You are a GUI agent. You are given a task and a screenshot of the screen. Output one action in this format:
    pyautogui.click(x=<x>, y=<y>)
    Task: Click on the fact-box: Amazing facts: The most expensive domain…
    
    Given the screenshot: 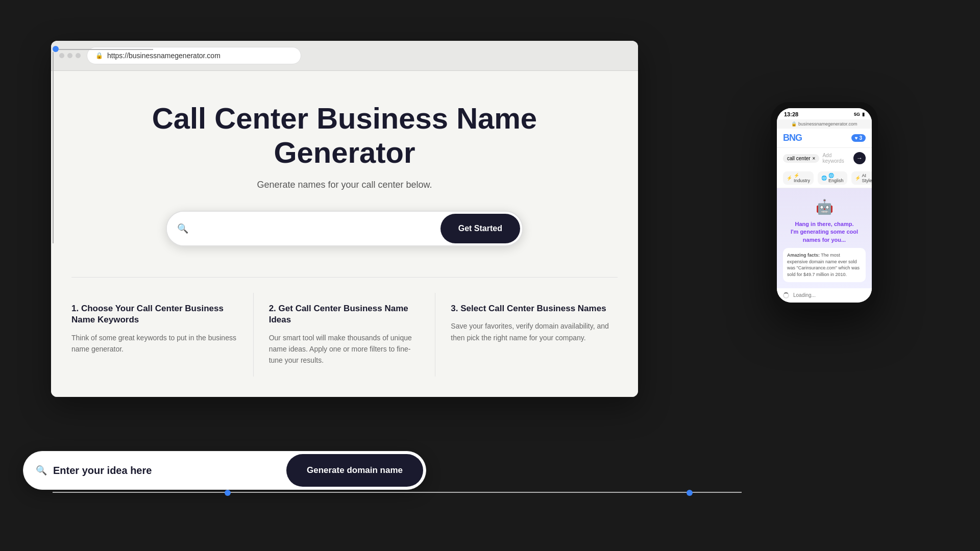 What is the action you would take?
    pyautogui.click(x=824, y=265)
    